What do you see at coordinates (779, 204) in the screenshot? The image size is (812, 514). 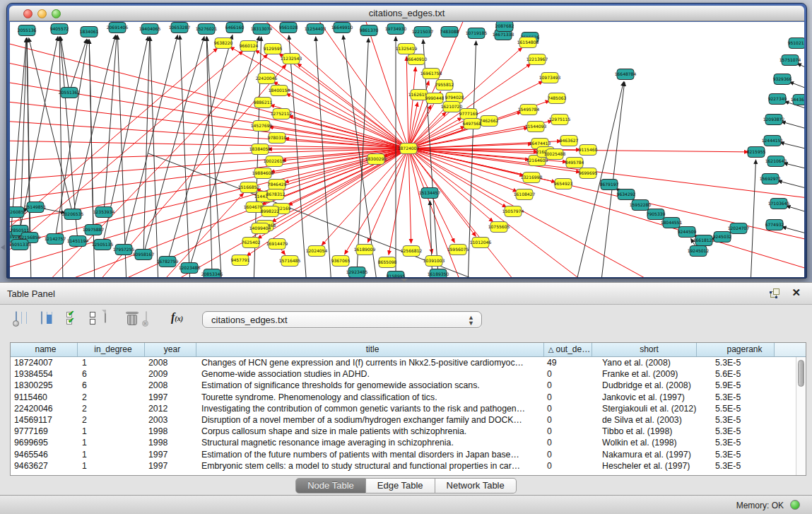 I see `graph-node: 17103645` at bounding box center [779, 204].